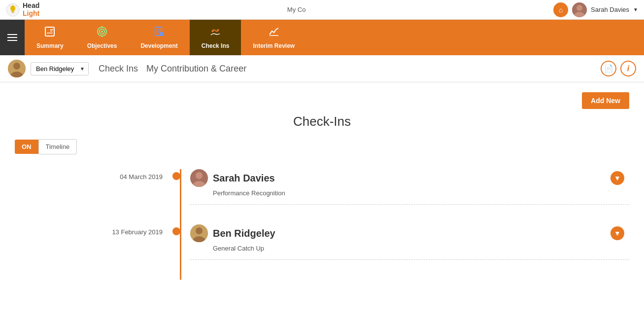  What do you see at coordinates (12, 37) in the screenshot?
I see `hamburger-icon` at bounding box center [12, 37].